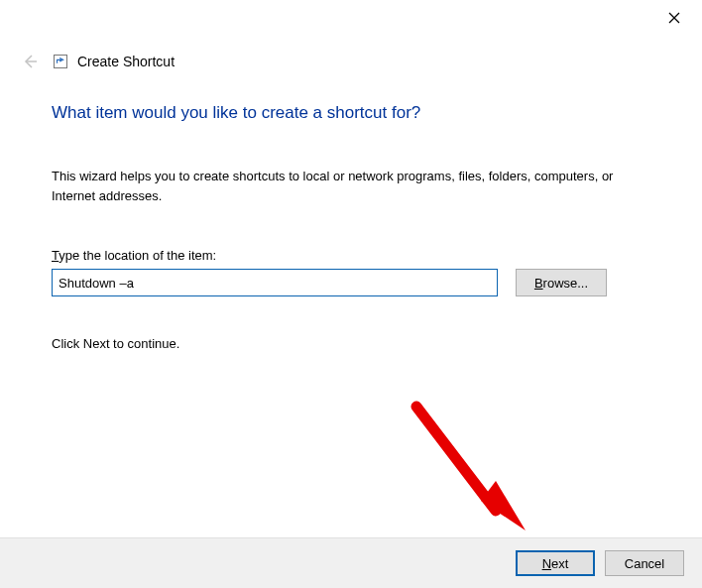 The width and height of the screenshot is (702, 588). I want to click on location-label: Type the location of the item:, so click(351, 256).